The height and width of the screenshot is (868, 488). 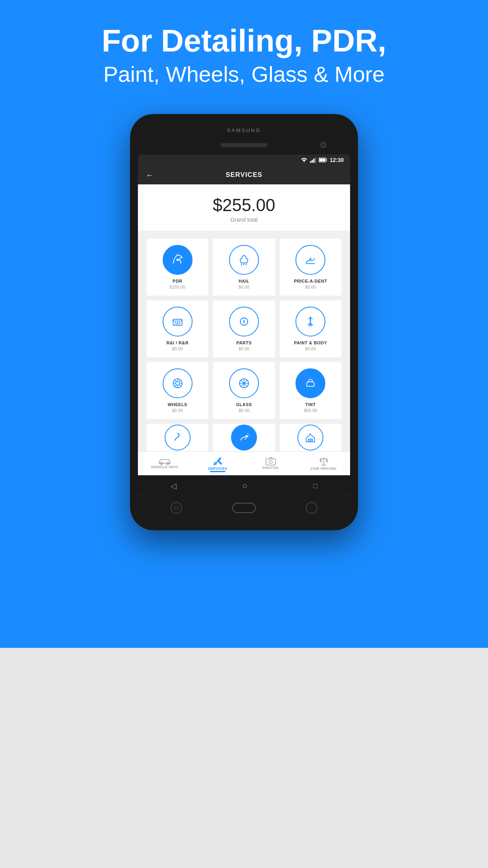 I want to click on service-item-wheels: WHEELS $0.00, so click(x=178, y=391).